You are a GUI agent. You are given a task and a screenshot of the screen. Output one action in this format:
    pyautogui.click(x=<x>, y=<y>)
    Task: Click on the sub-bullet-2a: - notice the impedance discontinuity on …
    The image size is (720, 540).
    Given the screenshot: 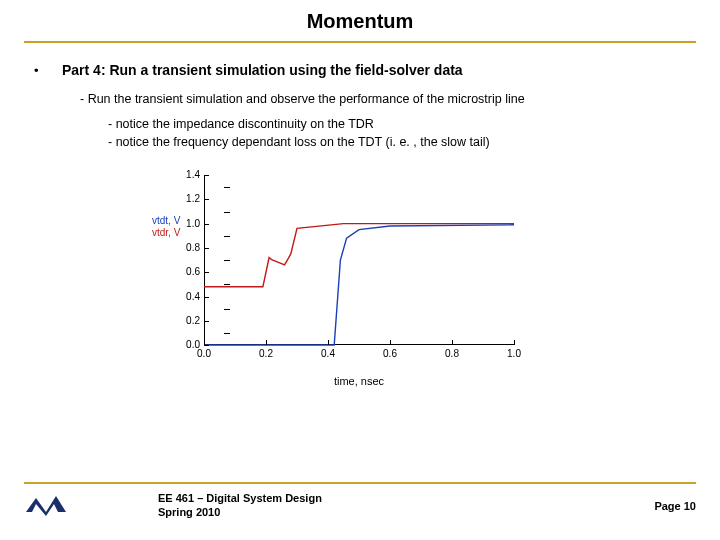 What is the action you would take?
    pyautogui.click(x=397, y=125)
    